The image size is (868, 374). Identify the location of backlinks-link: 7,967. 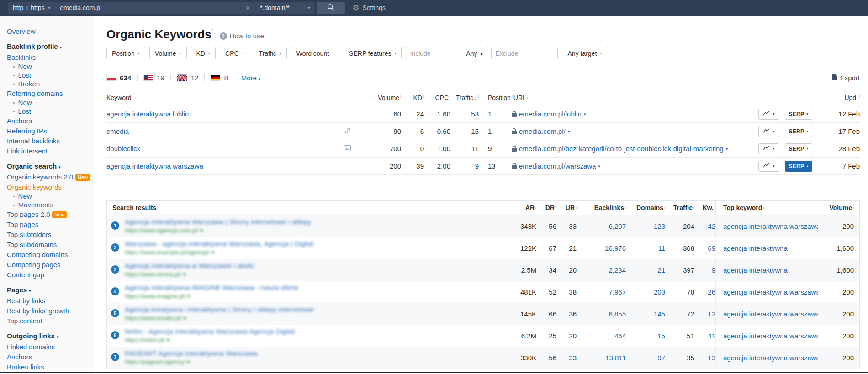
(617, 292).